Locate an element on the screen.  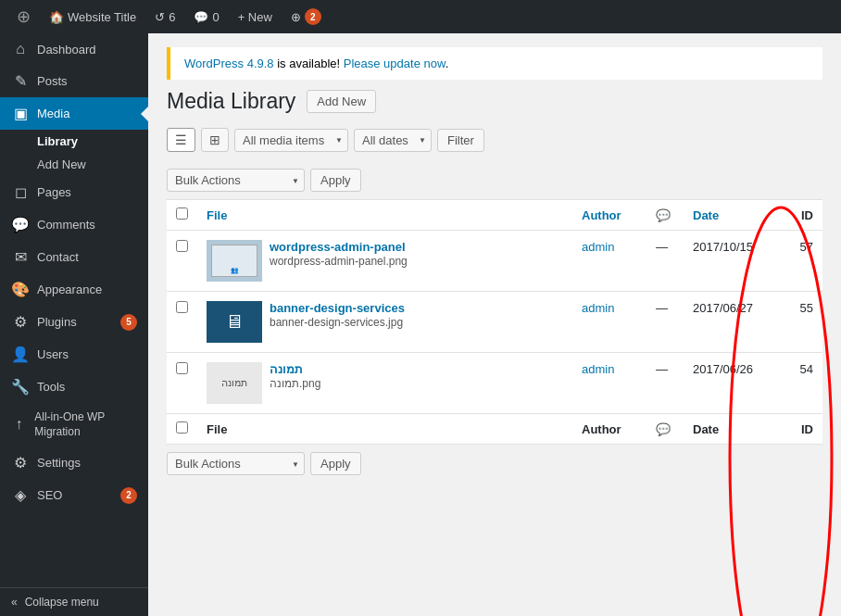
author-link-57: admin is located at coordinates (598, 246).